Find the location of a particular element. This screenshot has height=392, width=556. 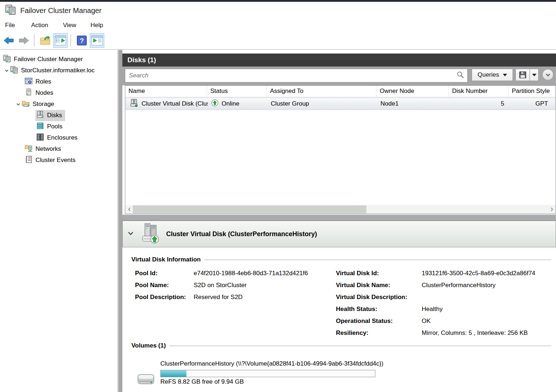

tree-splitter is located at coordinates (120, 221).